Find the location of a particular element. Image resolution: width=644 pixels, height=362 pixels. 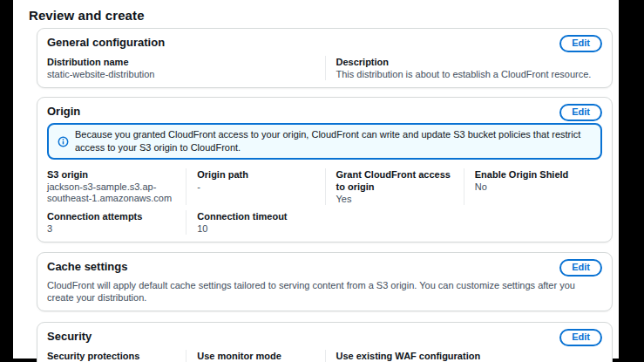

origin-fields-row2: Connection attempts 3 Connection timeout… is located at coordinates (324, 222).